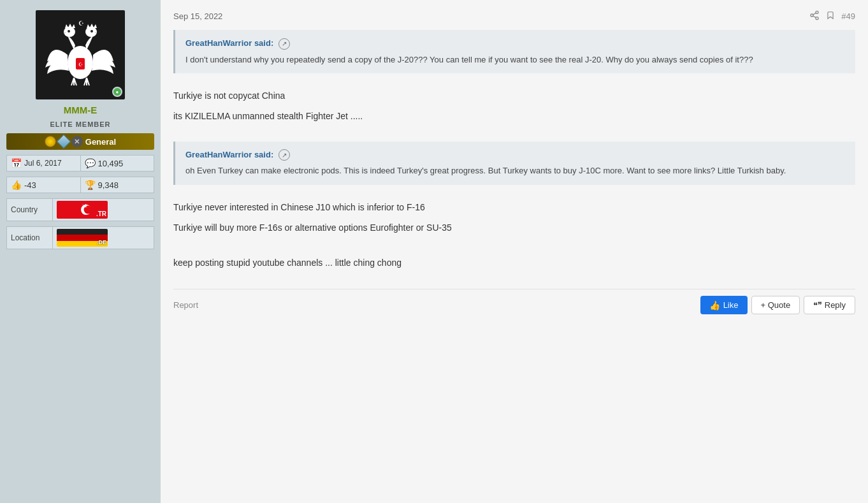 The width and height of the screenshot is (868, 503). What do you see at coordinates (848, 17) in the screenshot?
I see `post-number: #49` at bounding box center [848, 17].